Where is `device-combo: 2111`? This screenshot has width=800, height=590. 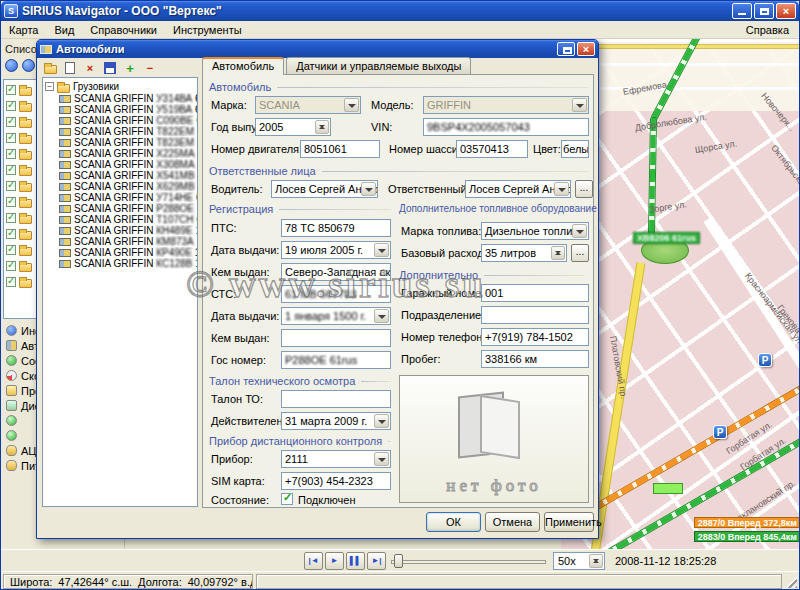
device-combo: 2111 is located at coordinates (336, 459).